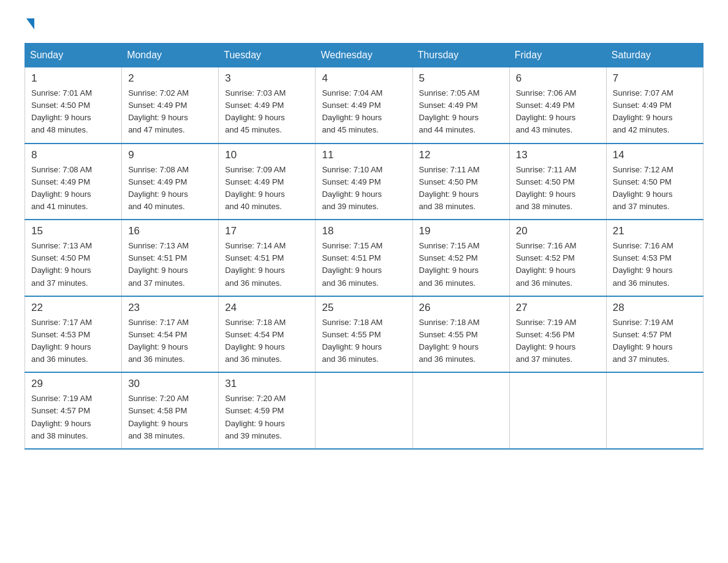  What do you see at coordinates (364, 55) in the screenshot?
I see `column-header-wednesday: Wednesday` at bounding box center [364, 55].